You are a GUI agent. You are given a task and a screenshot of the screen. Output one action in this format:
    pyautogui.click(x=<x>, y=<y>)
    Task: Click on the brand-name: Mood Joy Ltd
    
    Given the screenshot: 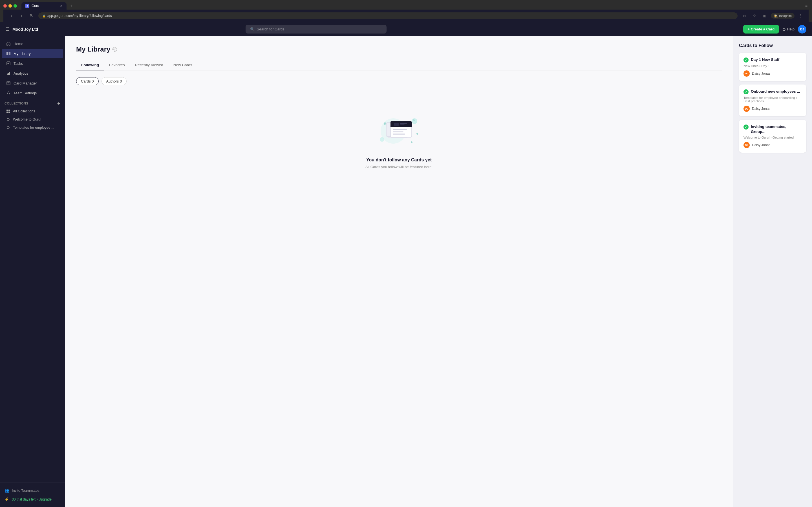 What is the action you would take?
    pyautogui.click(x=25, y=30)
    